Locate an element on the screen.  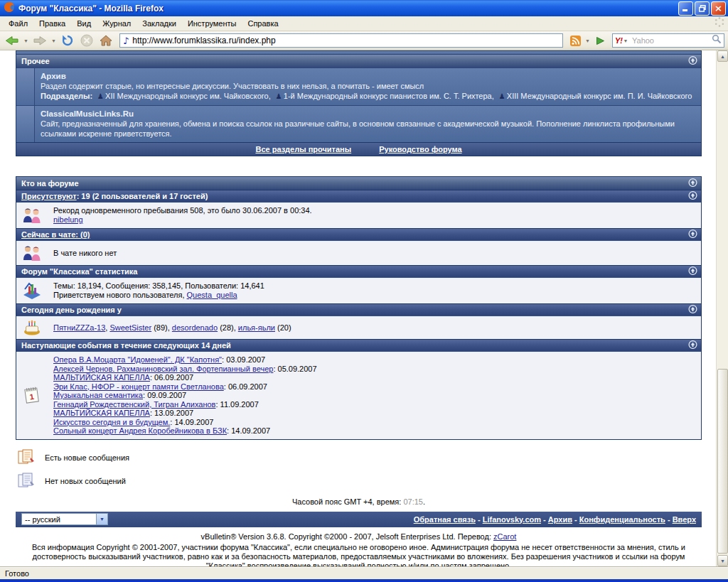
birthday-user-link: илья-яьли is located at coordinates (257, 328).